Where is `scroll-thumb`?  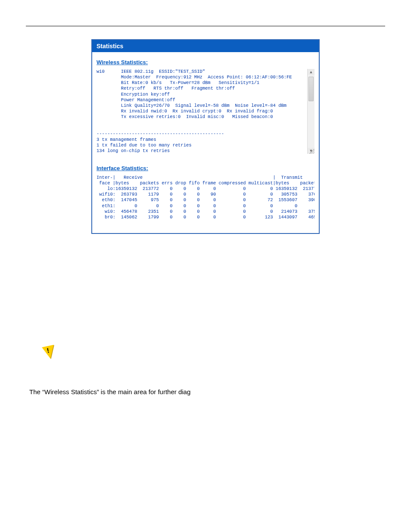
scroll-thumb is located at coordinates (311, 89).